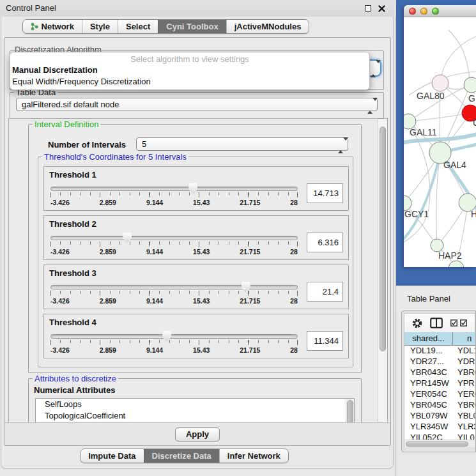 The width and height of the screenshot is (476, 476). Describe the element at coordinates (325, 193) in the screenshot. I see `threshold-1-value-field: 14.713` at that location.